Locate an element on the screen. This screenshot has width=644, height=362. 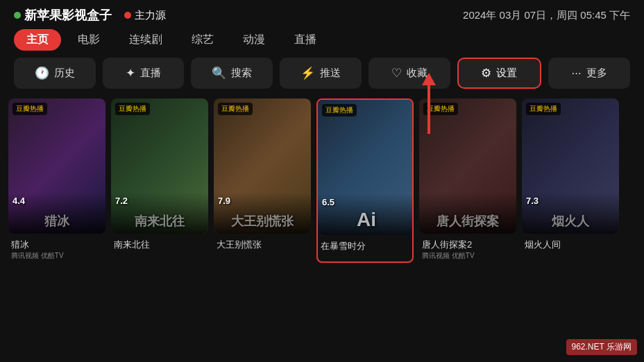
more-label: 更多 is located at coordinates (597, 74).